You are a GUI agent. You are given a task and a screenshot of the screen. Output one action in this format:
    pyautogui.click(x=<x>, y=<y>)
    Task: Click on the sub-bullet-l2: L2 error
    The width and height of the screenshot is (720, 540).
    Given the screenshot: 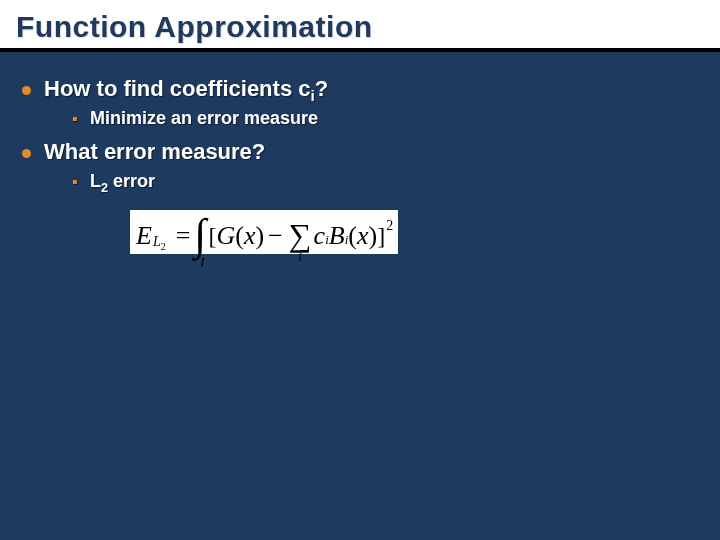 What is the action you would take?
    pyautogui.click(x=386, y=182)
    